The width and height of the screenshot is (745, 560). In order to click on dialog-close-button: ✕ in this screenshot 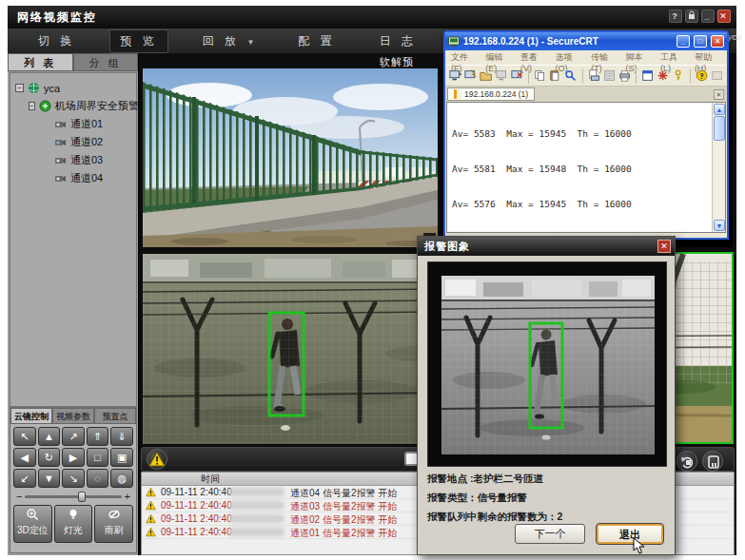, I will do `click(664, 246)`.